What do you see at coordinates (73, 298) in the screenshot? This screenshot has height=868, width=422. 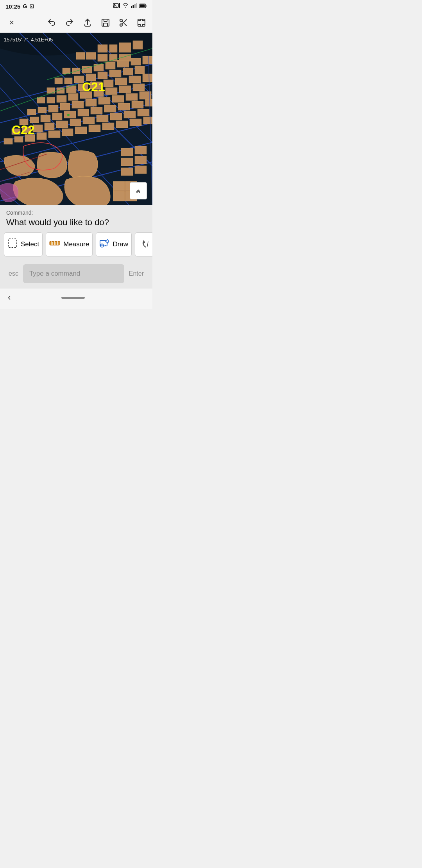 I see `home-indicator` at bounding box center [73, 298].